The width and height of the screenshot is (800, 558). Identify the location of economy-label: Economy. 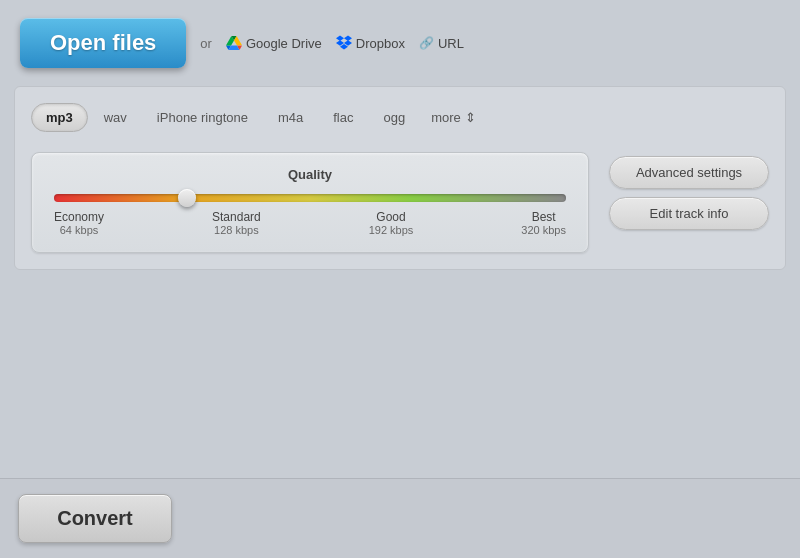
(79, 217).